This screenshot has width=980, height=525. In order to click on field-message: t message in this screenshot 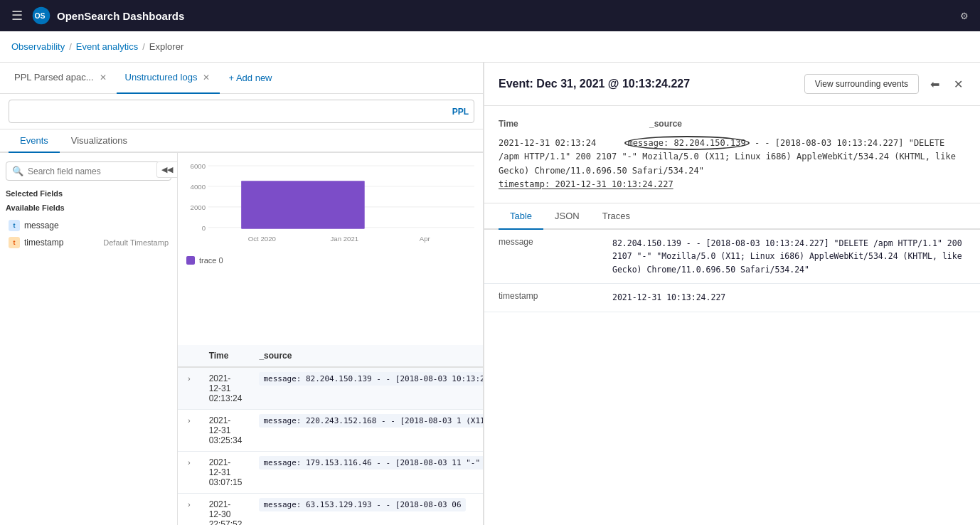, I will do `click(88, 226)`.